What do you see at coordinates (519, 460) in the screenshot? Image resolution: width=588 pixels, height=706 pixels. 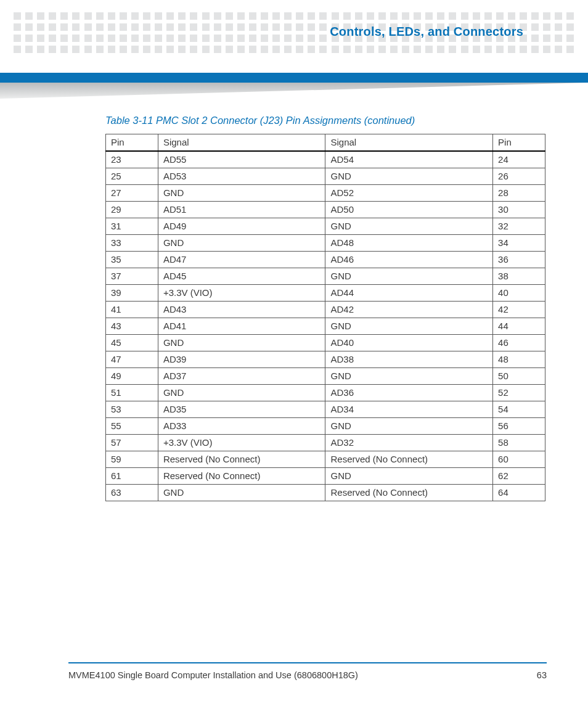 I see `table-cell: 60` at bounding box center [519, 460].